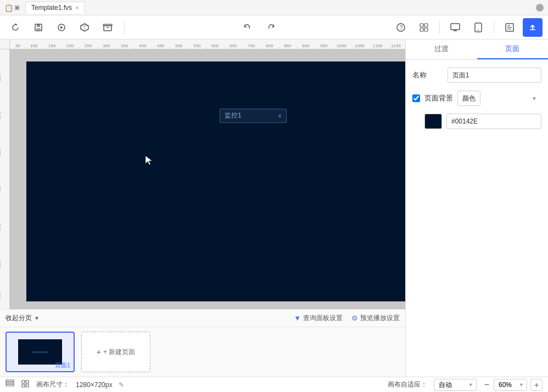 This screenshot has width=548, height=392. What do you see at coordinates (77, 8) in the screenshot?
I see `tab-close-button: ×` at bounding box center [77, 8].